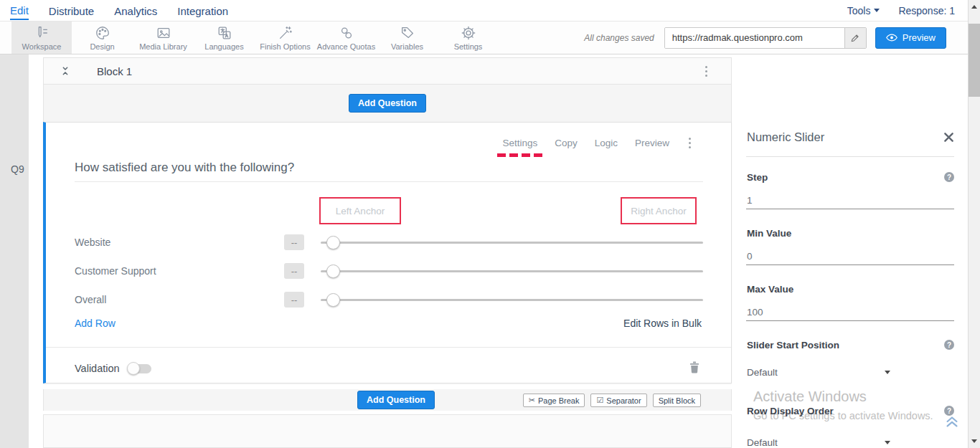  I want to click on row-label: Customer Support, so click(179, 271).